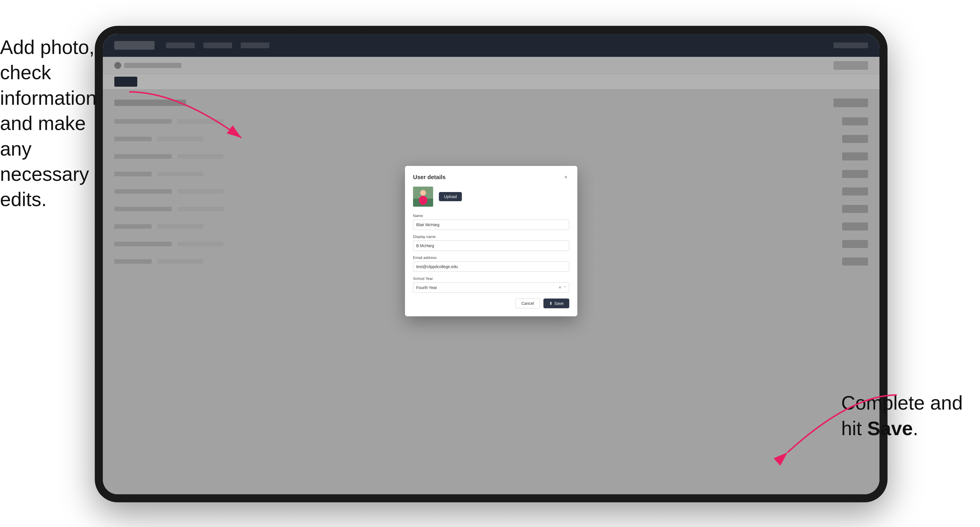 This screenshot has height=527, width=980. What do you see at coordinates (527, 303) in the screenshot?
I see `cancel-button: Cancel` at bounding box center [527, 303].